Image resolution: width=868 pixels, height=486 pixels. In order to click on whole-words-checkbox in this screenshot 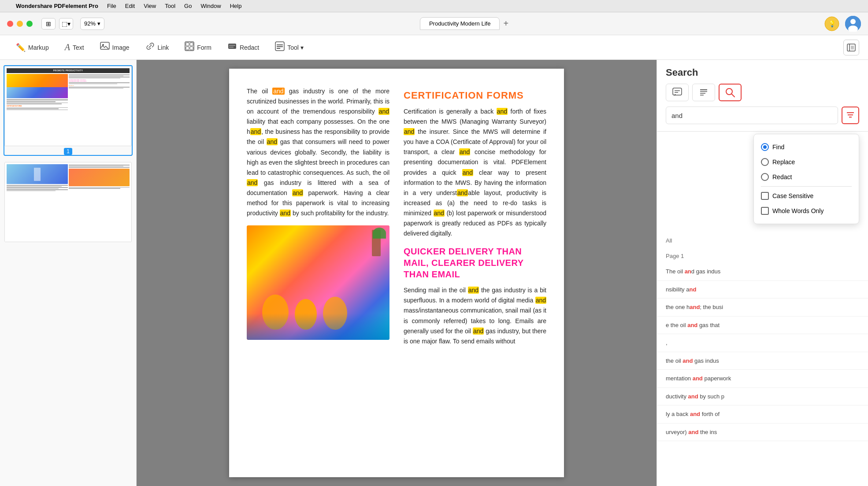, I will do `click(765, 211)`.